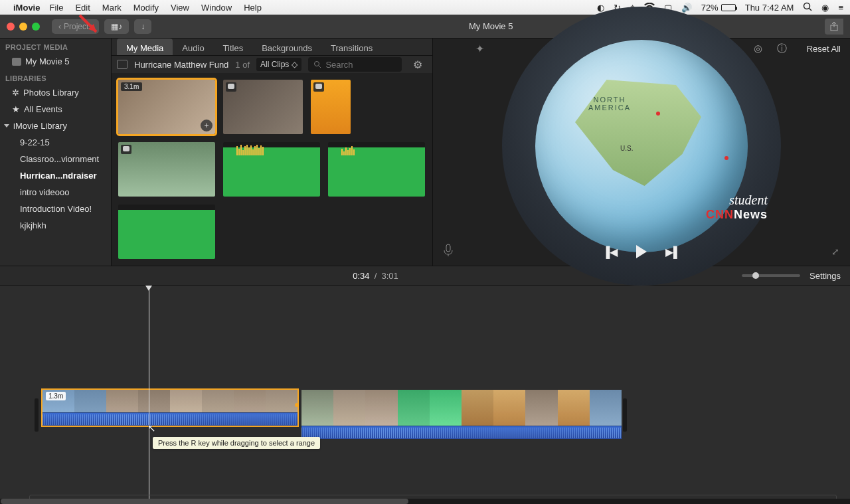  What do you see at coordinates (272, 46) in the screenshot?
I see `browser-tabs: My Media Audio Titles Backgrounds Transi…` at bounding box center [272, 46].